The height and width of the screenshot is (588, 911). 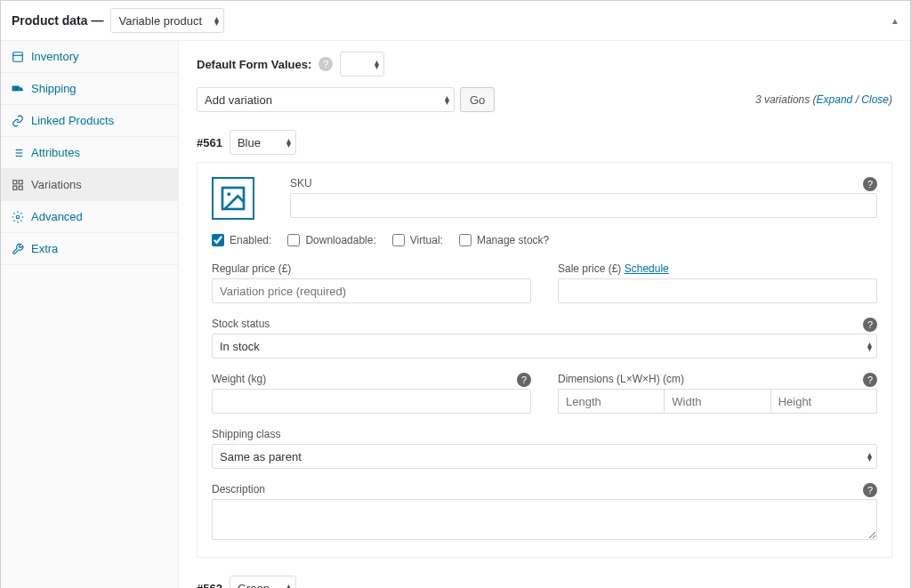 I want to click on inventory-icon, so click(x=18, y=57).